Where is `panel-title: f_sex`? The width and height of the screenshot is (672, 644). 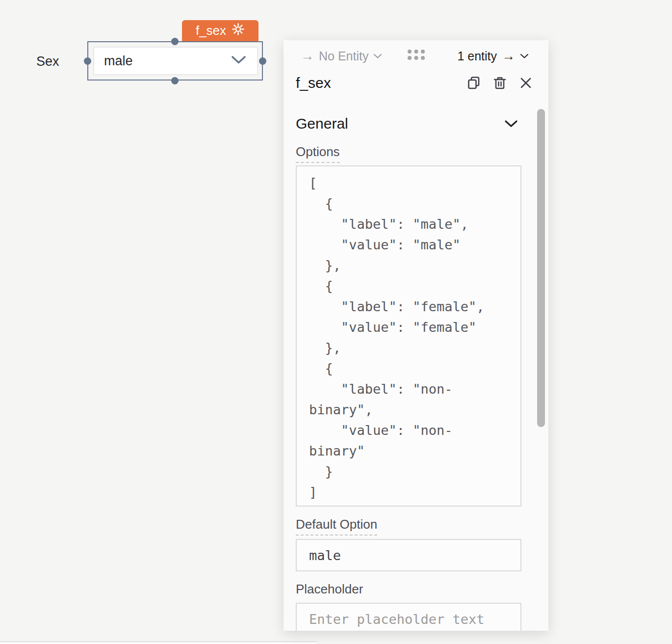 panel-title: f_sex is located at coordinates (313, 83).